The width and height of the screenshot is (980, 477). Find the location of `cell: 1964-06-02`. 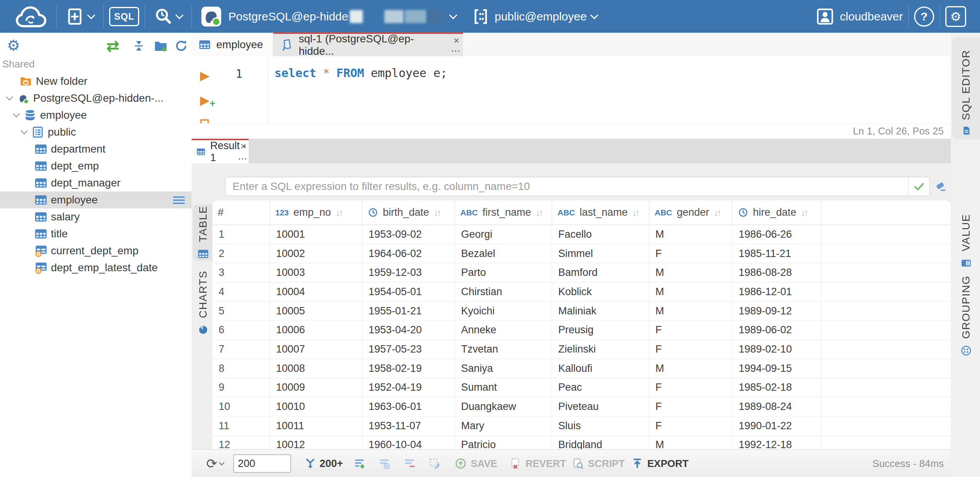

cell: 1964-06-02 is located at coordinates (409, 254).